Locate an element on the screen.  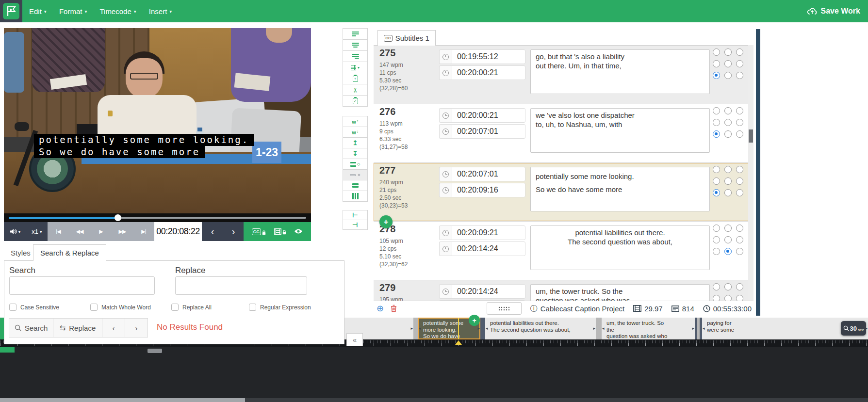
fast-forward-button: ▶▶ is located at coordinates (122, 232).